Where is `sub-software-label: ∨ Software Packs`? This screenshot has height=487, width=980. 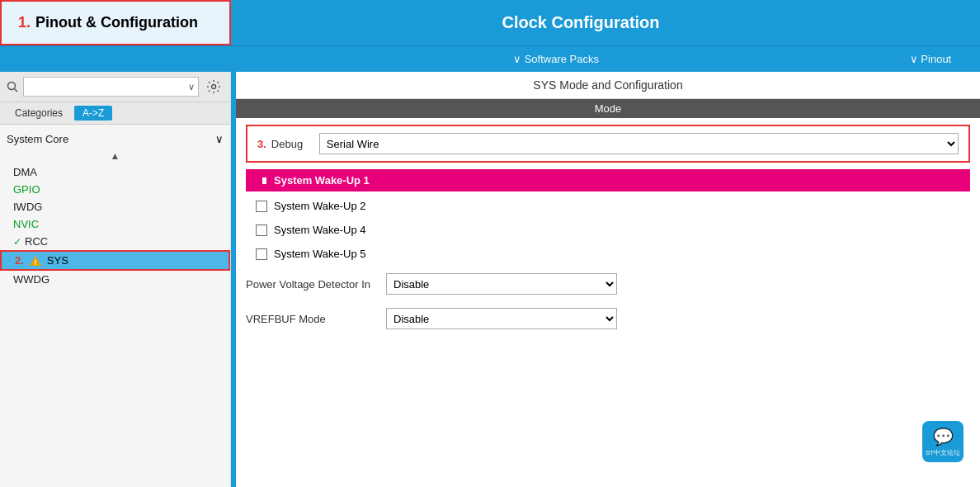 sub-software-label: ∨ Software Packs is located at coordinates (556, 59).